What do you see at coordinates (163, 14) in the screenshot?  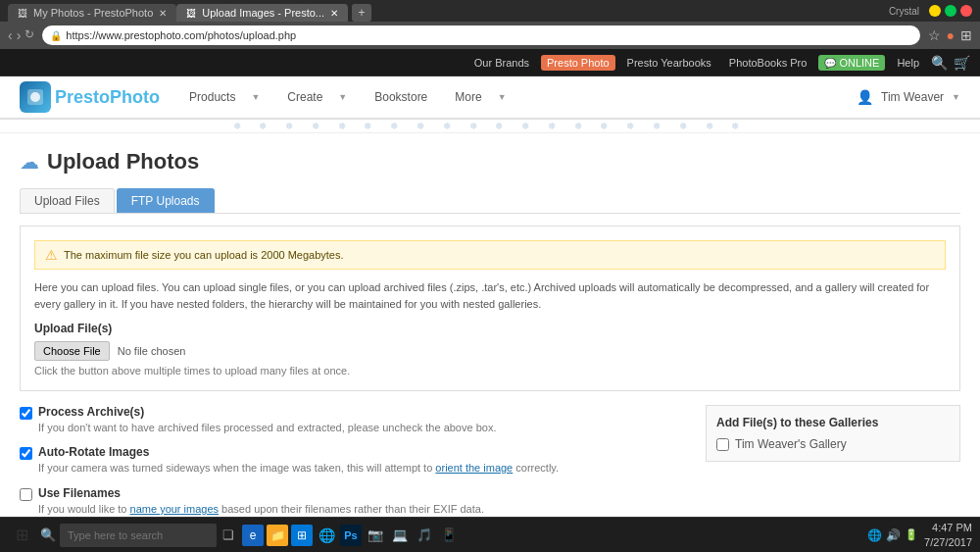 I see `tab-close-1: ✕` at bounding box center [163, 14].